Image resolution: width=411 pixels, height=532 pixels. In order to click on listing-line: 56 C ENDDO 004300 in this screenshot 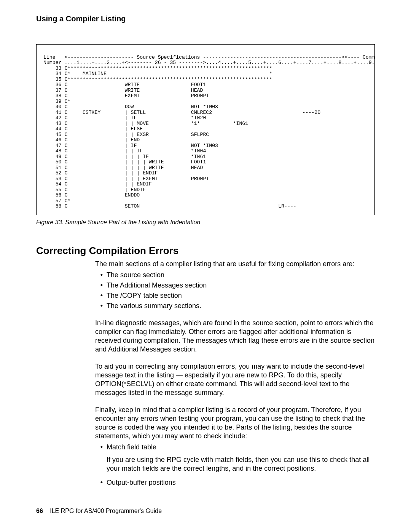, I will do `click(209, 195)`.